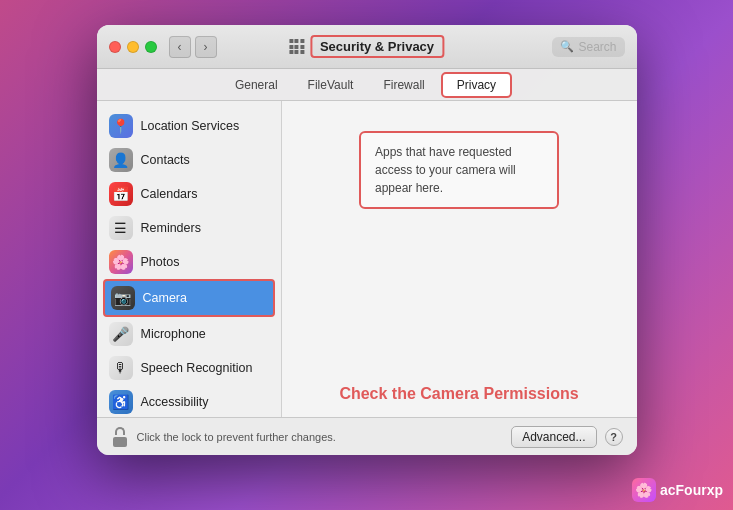  I want to click on help-button: ?, so click(614, 437).